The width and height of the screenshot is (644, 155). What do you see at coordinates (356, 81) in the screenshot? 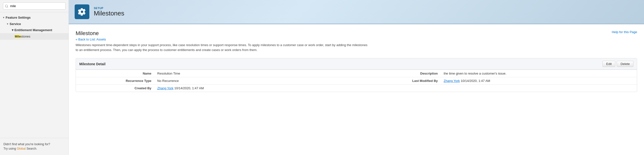
I see `detail-table: Name Resolution Time Description the tim…` at bounding box center [356, 81].